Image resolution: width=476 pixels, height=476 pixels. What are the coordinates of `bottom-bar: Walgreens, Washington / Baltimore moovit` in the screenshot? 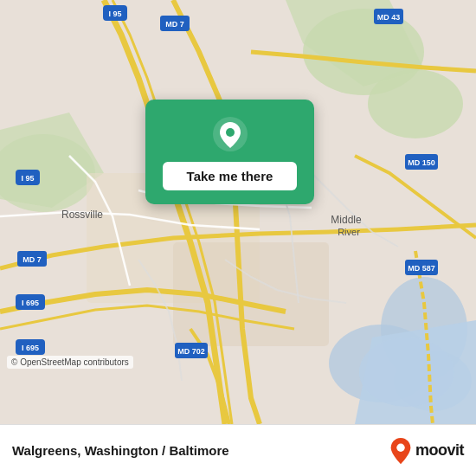 It's located at (238, 450).